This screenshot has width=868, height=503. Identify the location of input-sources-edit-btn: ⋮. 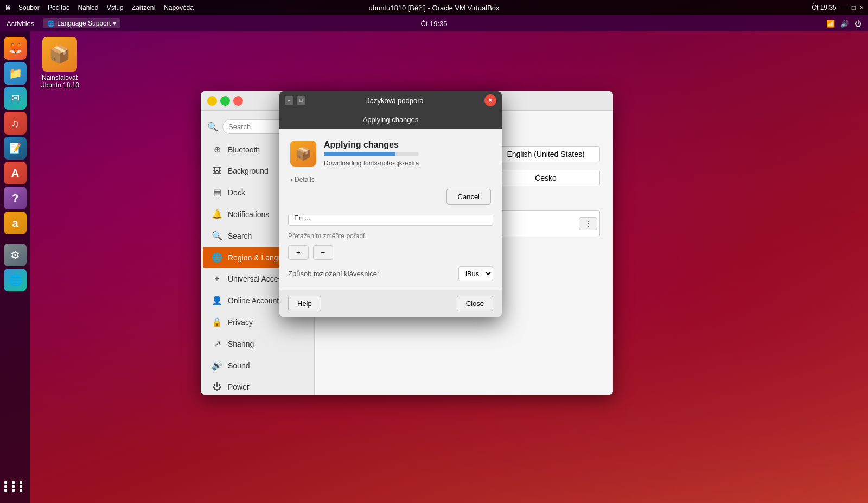
(588, 224).